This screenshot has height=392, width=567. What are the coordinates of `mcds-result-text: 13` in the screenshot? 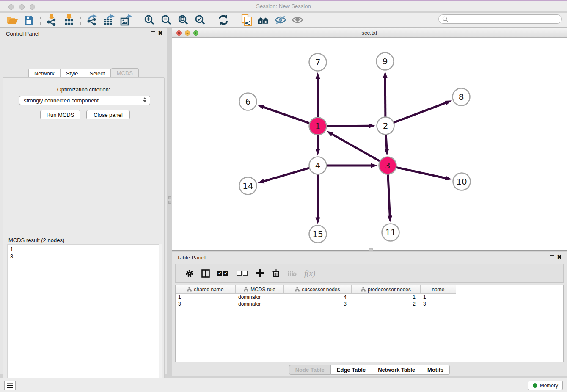 It's located at (85, 318).